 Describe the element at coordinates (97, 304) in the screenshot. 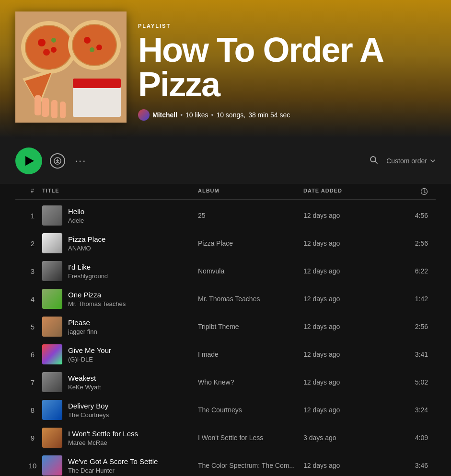

I see `track-artist: Mr. Thomas Teaches` at that location.